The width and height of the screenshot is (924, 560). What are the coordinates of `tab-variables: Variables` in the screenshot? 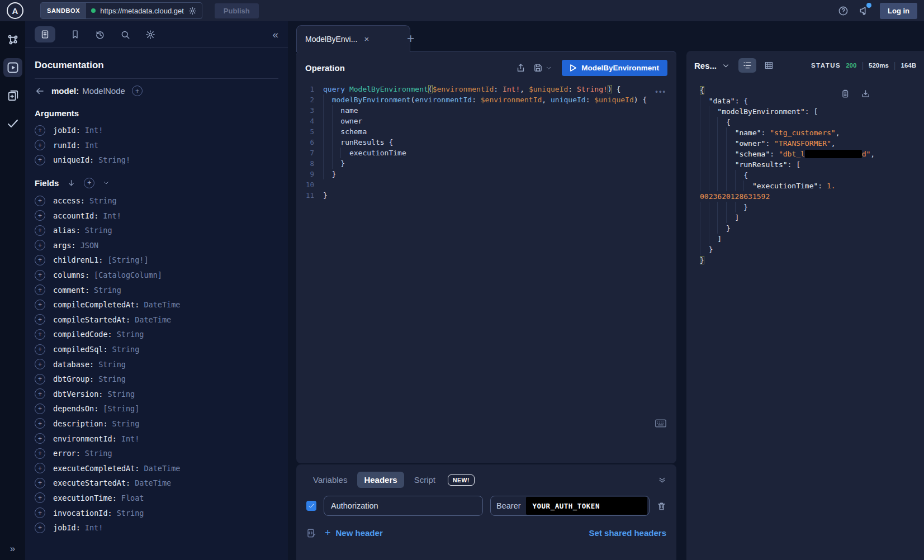 It's located at (330, 480).